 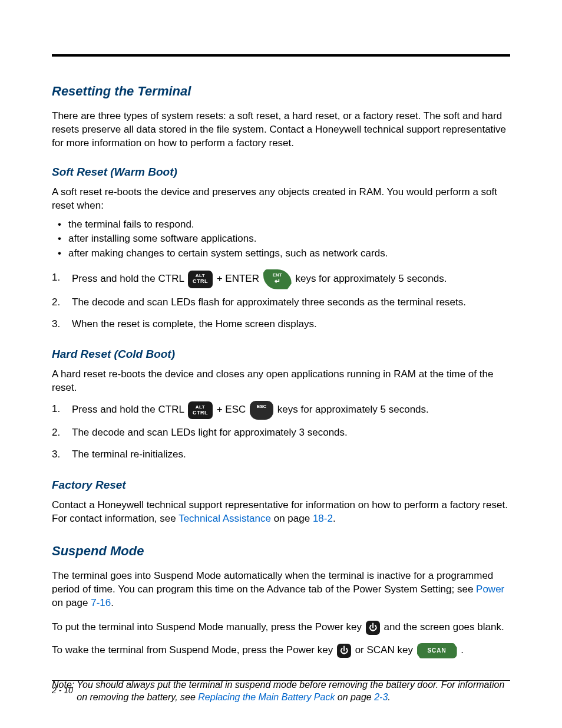 I want to click on step-text: When the reset is complete, the Home scr…, so click(x=194, y=324).